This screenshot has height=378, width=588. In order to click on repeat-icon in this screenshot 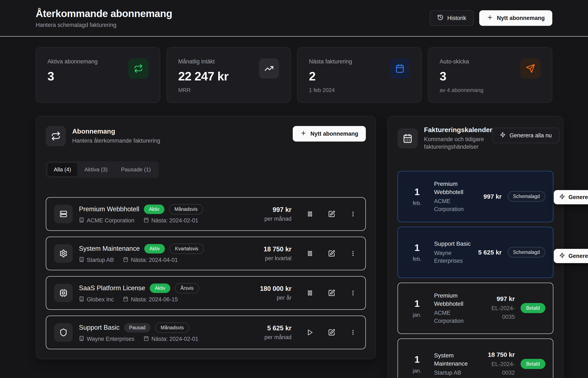, I will do `click(56, 136)`.